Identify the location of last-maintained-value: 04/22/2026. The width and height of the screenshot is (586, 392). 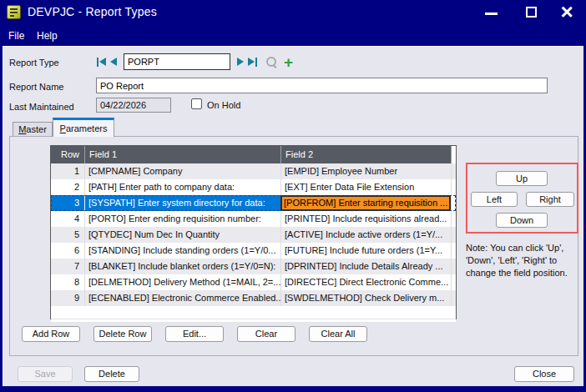
(134, 105).